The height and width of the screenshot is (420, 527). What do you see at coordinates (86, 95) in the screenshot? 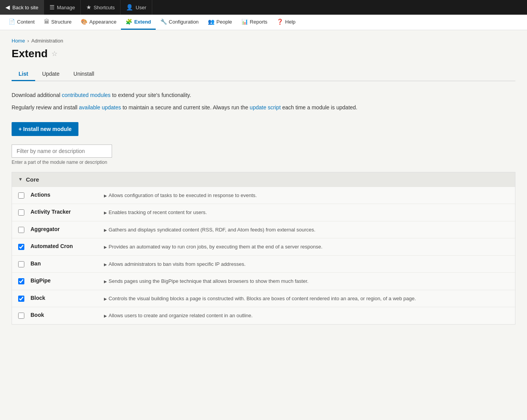
I see `contributed-modules-link: contributed modules` at bounding box center [86, 95].